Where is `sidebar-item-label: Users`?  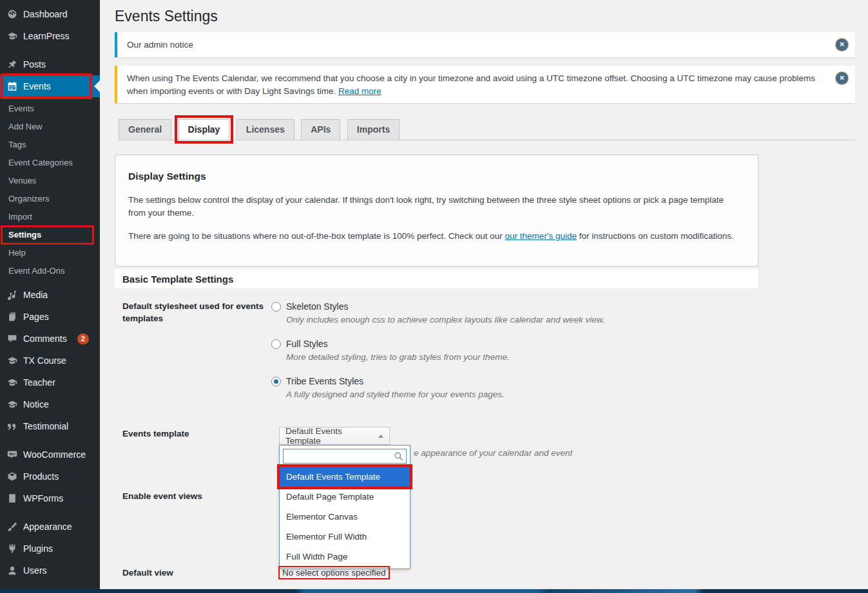 sidebar-item-label: Users is located at coordinates (35, 570).